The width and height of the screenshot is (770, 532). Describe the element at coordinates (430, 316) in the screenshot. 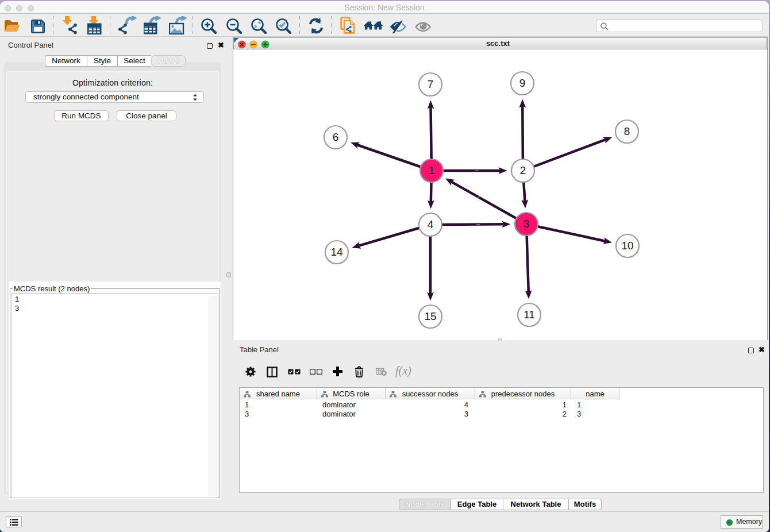

I see `svg-text: 15` at that location.